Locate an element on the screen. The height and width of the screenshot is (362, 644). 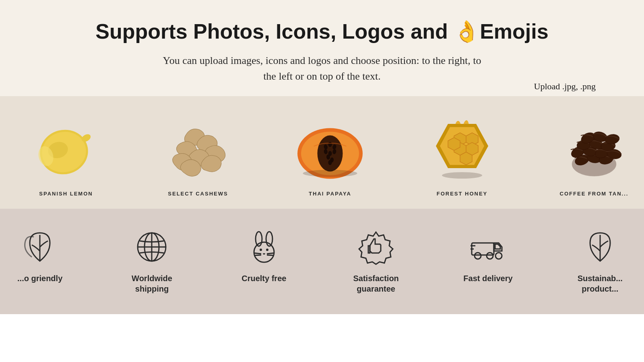
honey-svg is located at coordinates (462, 148).